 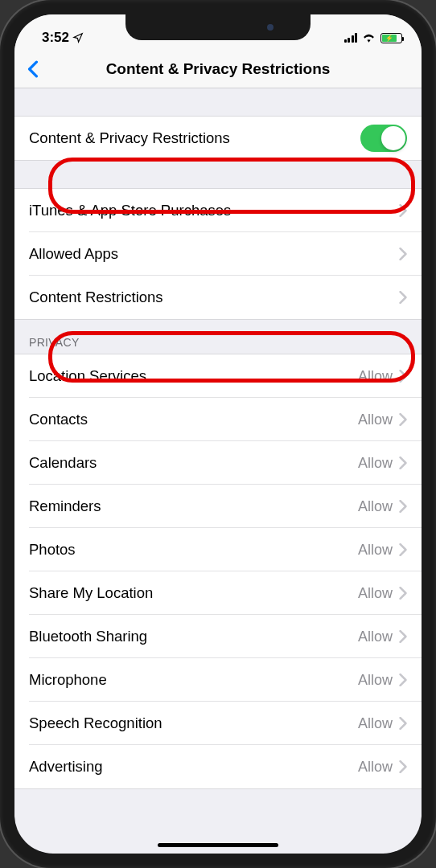 What do you see at coordinates (218, 680) in the screenshot?
I see `microphone-row: Microphone Allow` at bounding box center [218, 680].